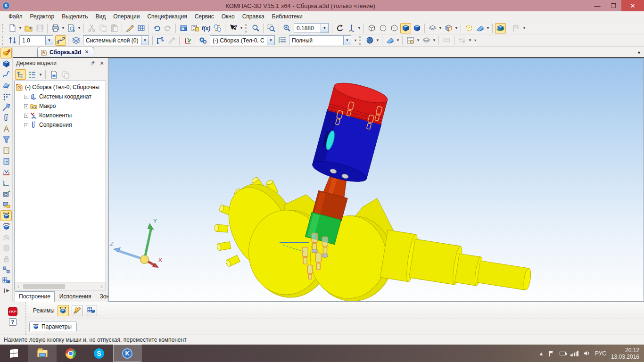 The image size is (644, 362). I want to click on new-document-button, so click(12, 28).